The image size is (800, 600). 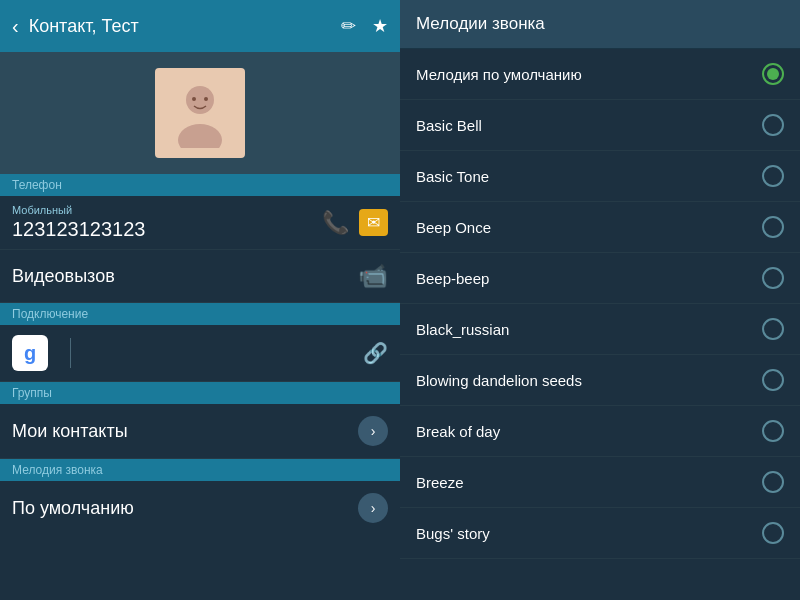 I want to click on star-icon: ★, so click(x=380, y=26).